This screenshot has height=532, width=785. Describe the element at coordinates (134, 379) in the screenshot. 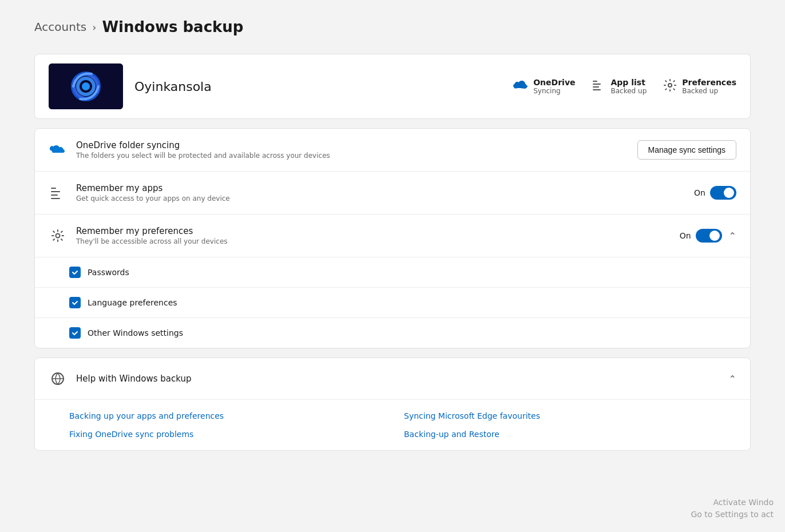

I see `help-title: Help with Windows backup` at that location.